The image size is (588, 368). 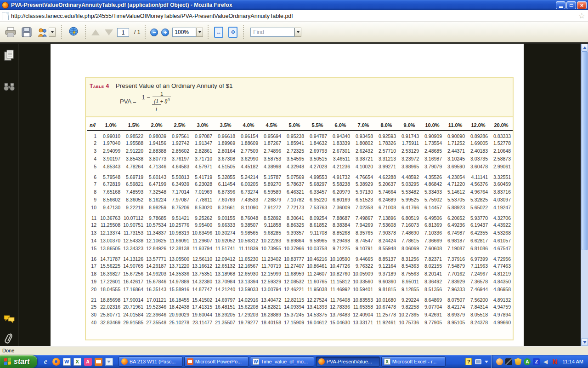 I want to click on quick-launch-bar: eWXA, so click(x=77, y=362).